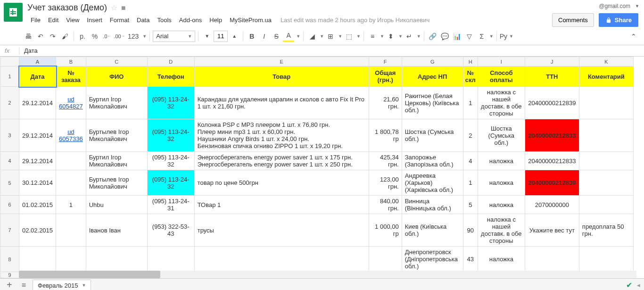 The image size is (644, 290). What do you see at coordinates (38, 183) in the screenshot?
I see `cell: 30.12.2014` at bounding box center [38, 183].